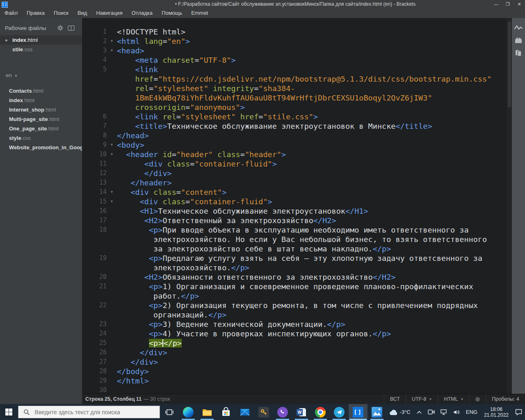 Image resolution: width=525 pixels, height=420 pixels. What do you see at coordinates (297, 343) in the screenshot?
I see `code-row: 25 <p></p>` at bounding box center [297, 343].